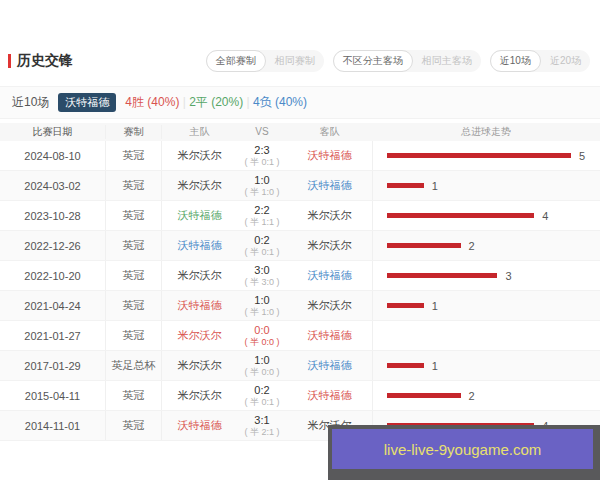 Image resolution: width=600 pixels, height=480 pixels. I want to click on venue-filter: 不区分主客场相同主客场, so click(407, 61).